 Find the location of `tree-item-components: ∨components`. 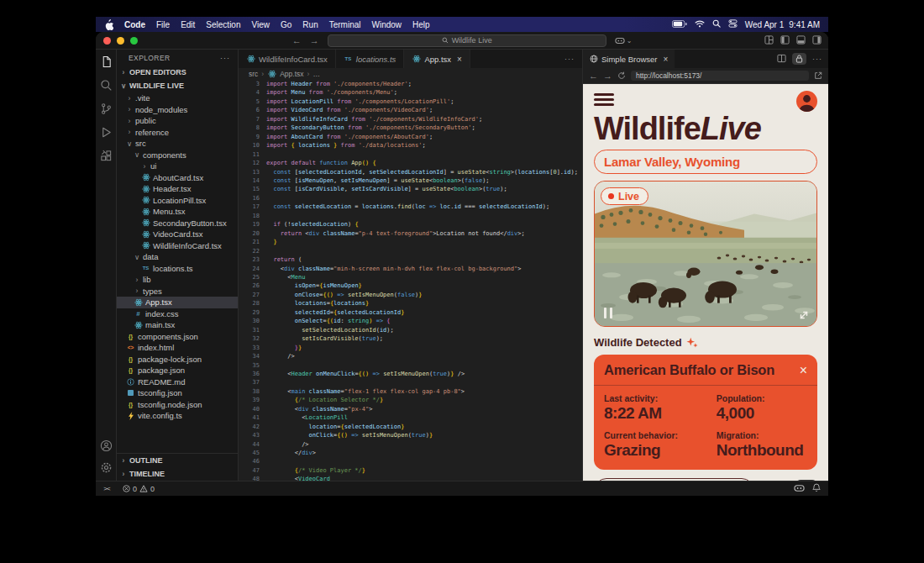

tree-item-components: ∨components is located at coordinates (177, 155).